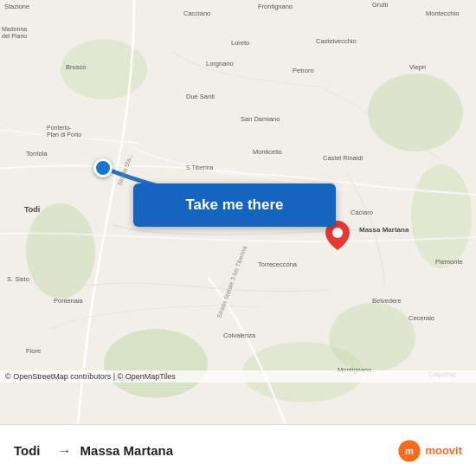 This screenshot has height=476, width=476. I want to click on start-location-dot, so click(103, 168).